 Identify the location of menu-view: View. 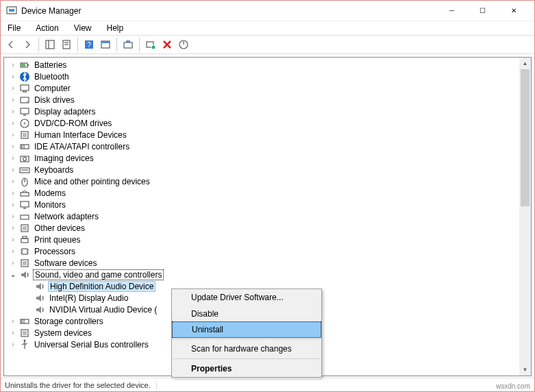
(83, 28).